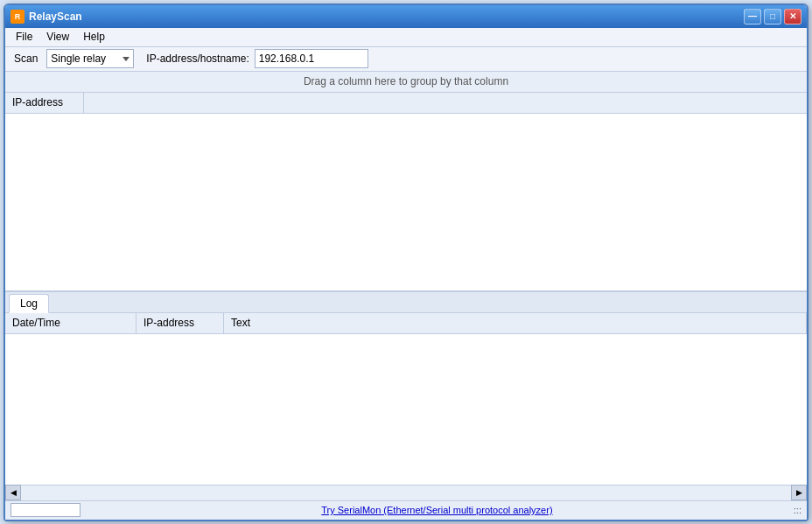 The image size is (812, 524). What do you see at coordinates (312, 59) in the screenshot?
I see `ip-address-input` at bounding box center [312, 59].